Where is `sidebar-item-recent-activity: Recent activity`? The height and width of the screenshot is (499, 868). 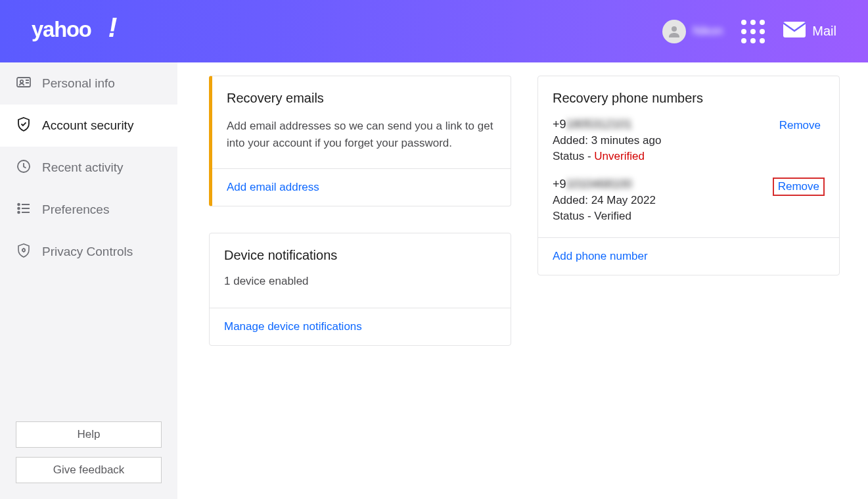
sidebar-item-recent-activity: Recent activity is located at coordinates (89, 168).